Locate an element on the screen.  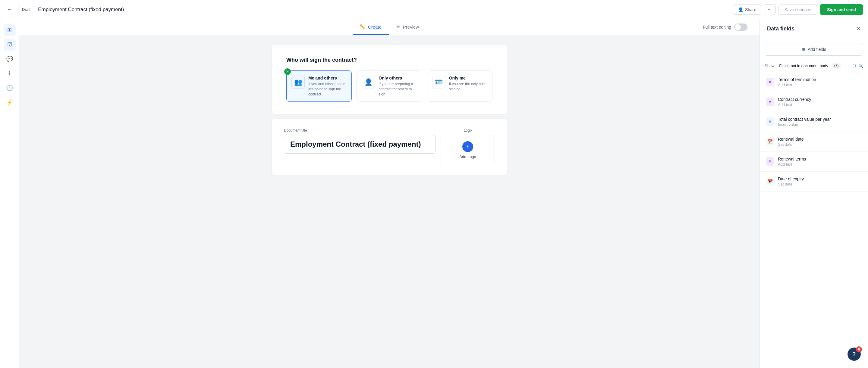
tab-create: ✏️ Create is located at coordinates (371, 27).